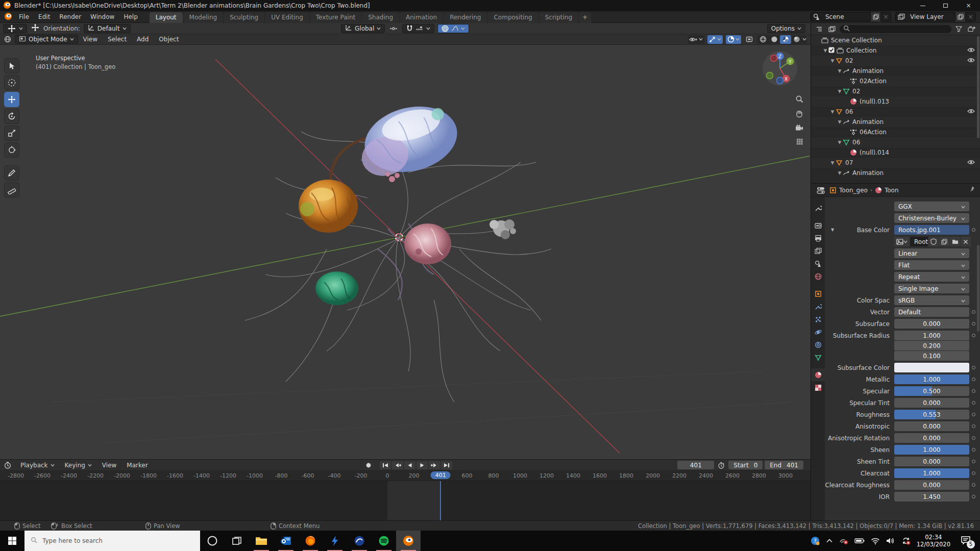  I want to click on taskbar-app-blender, so click(408, 541).